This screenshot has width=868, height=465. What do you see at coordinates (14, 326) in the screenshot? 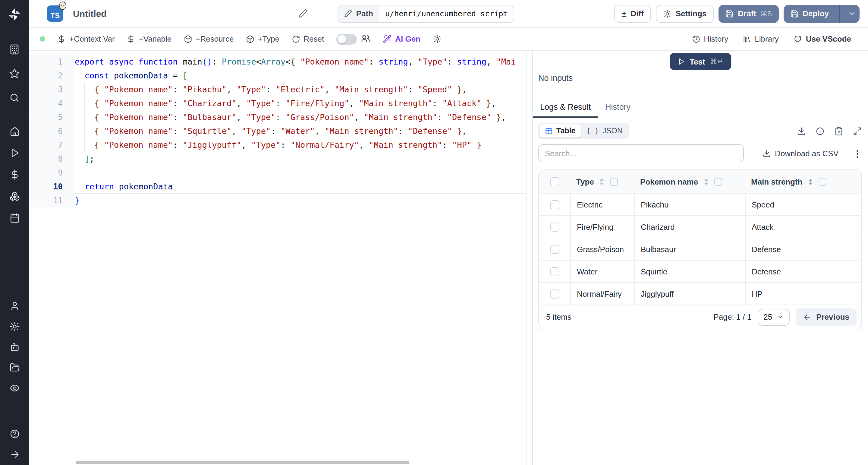
I see `settings-gear-icon` at bounding box center [14, 326].